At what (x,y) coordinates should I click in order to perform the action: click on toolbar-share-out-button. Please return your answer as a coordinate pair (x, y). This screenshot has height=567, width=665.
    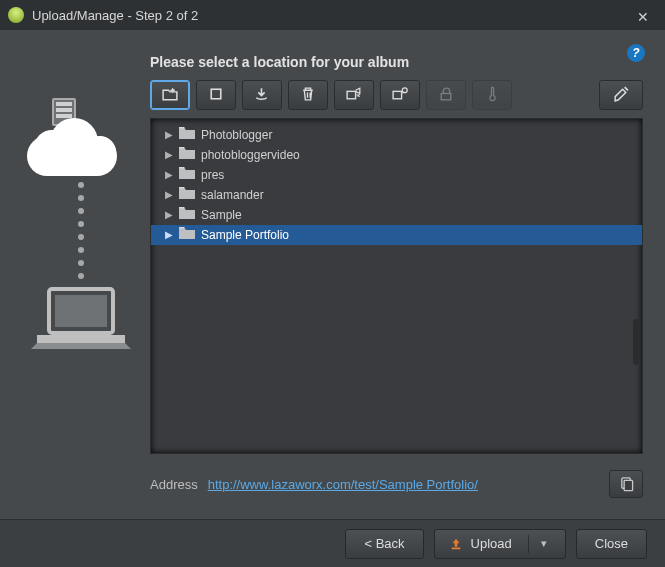
    Looking at the image, I should click on (354, 95).